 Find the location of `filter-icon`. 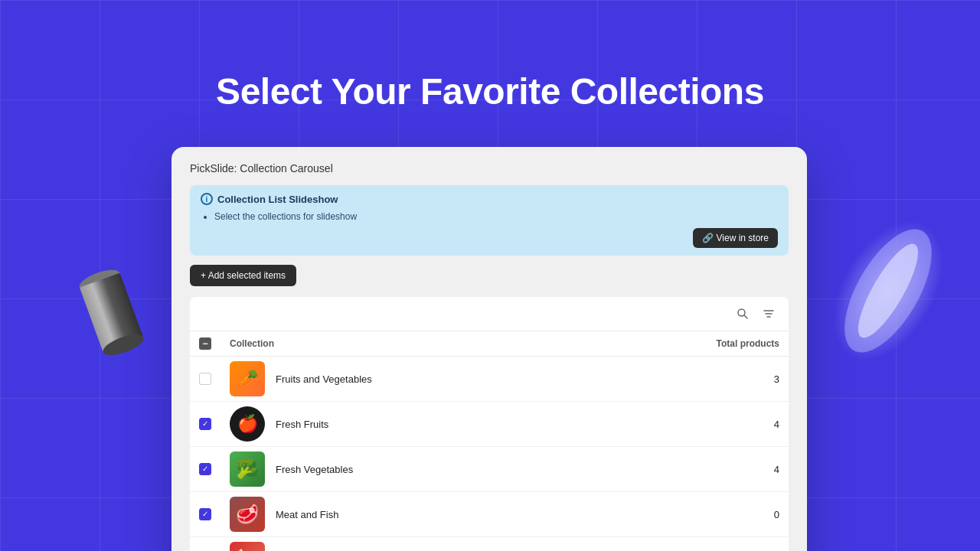

filter-icon is located at coordinates (769, 314).